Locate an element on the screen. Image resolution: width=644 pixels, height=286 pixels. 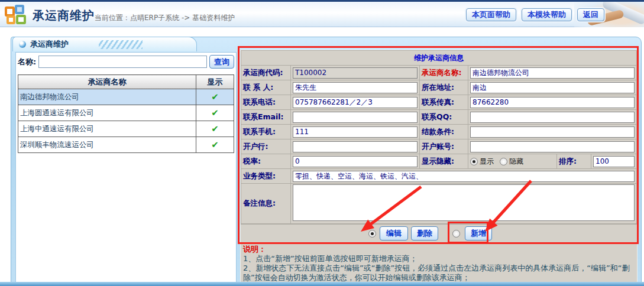
carrier-row: 上海中通速运有限公司 ✔ is located at coordinates (127, 129).